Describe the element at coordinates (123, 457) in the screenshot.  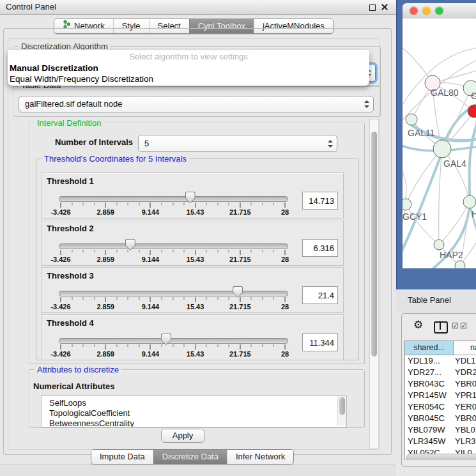
I see `tab-impute-data: Impute Data` at that location.